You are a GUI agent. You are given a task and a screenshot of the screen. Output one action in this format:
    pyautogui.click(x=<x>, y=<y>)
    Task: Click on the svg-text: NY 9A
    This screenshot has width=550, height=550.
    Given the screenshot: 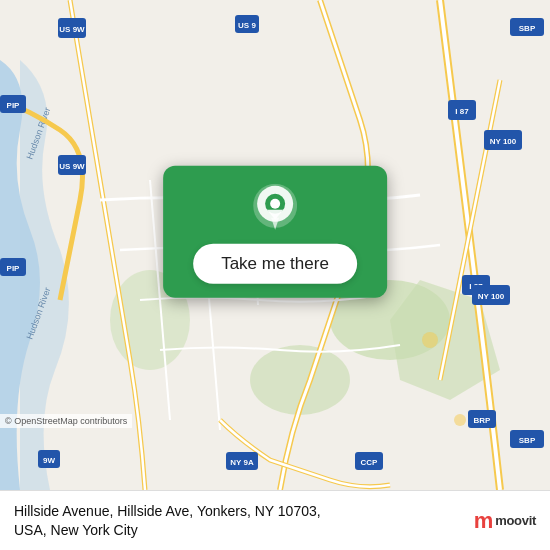 What is the action you would take?
    pyautogui.click(x=242, y=462)
    